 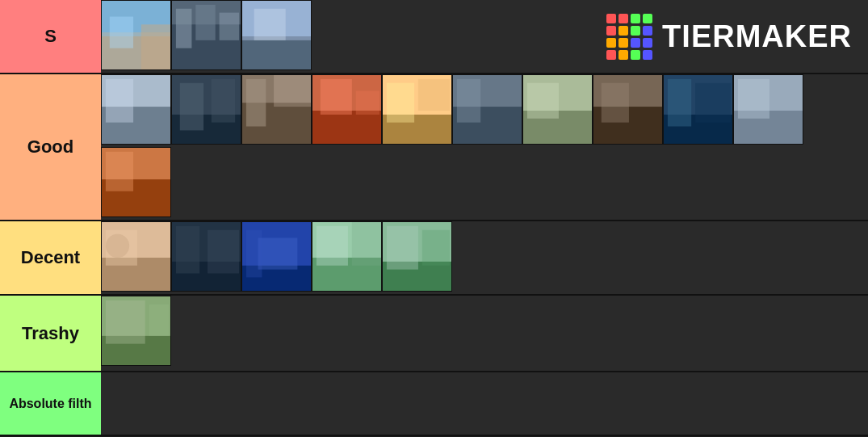 I want to click on tier-content-decent, so click(x=484, y=258).